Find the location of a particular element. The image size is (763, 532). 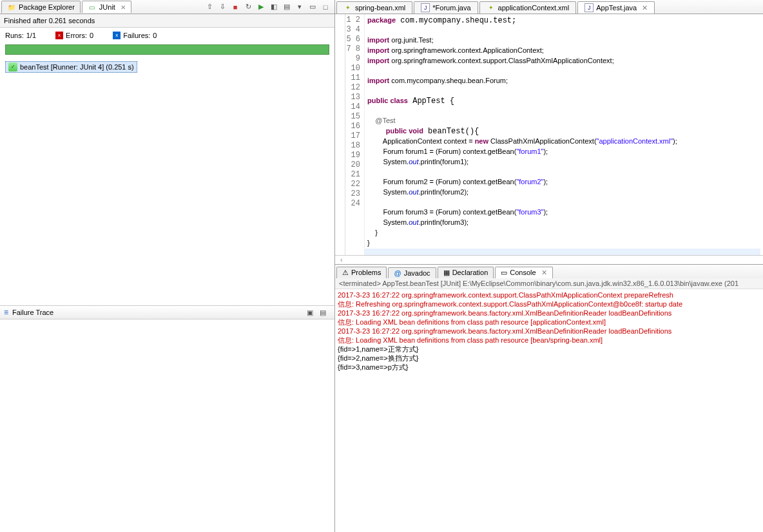

test-pass-icon: ✓ is located at coordinates (13, 67).